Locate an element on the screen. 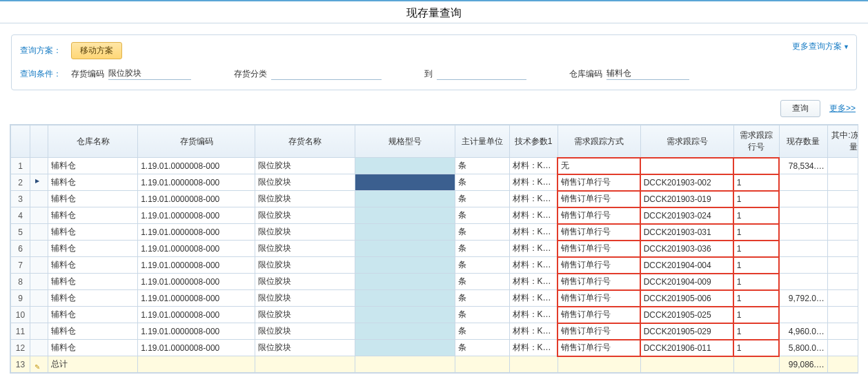  table-row: 12辅料仓1.19.01.0000008-000限位胶块条材料：K…销售订单行号… is located at coordinates (435, 348).